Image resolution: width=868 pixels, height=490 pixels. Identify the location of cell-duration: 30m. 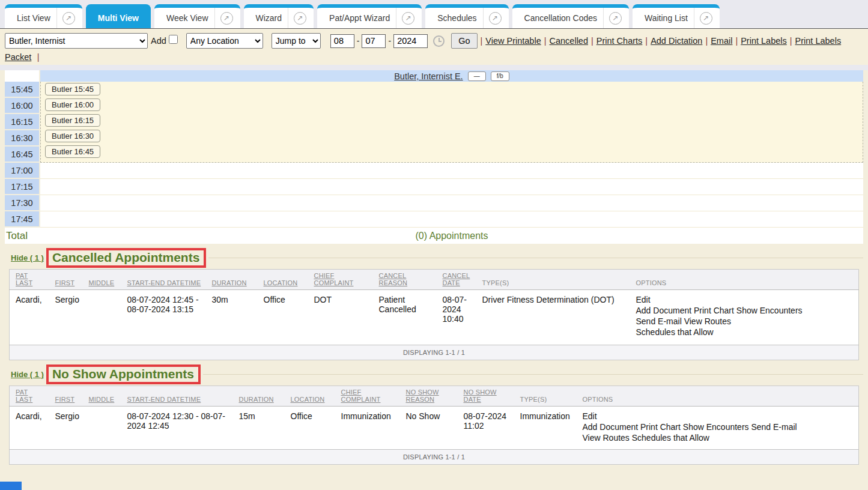
(232, 318).